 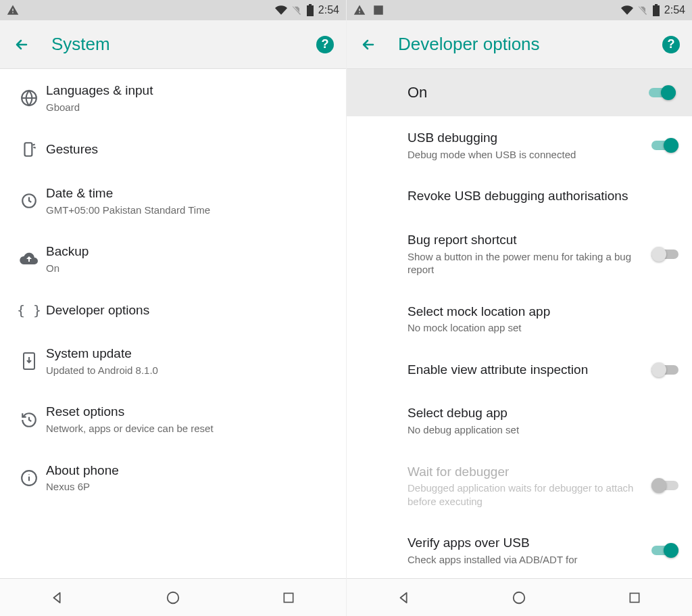 What do you see at coordinates (29, 201) in the screenshot?
I see `clock-icon` at bounding box center [29, 201].